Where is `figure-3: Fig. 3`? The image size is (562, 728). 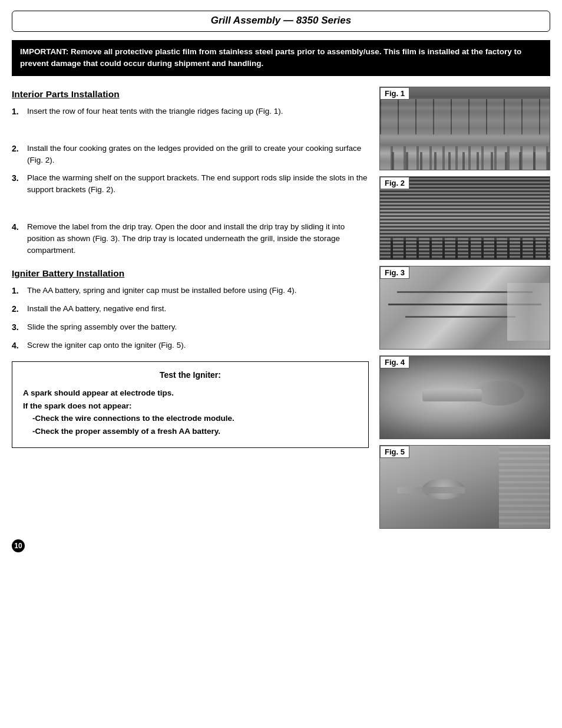 figure-3: Fig. 3 is located at coordinates (465, 308).